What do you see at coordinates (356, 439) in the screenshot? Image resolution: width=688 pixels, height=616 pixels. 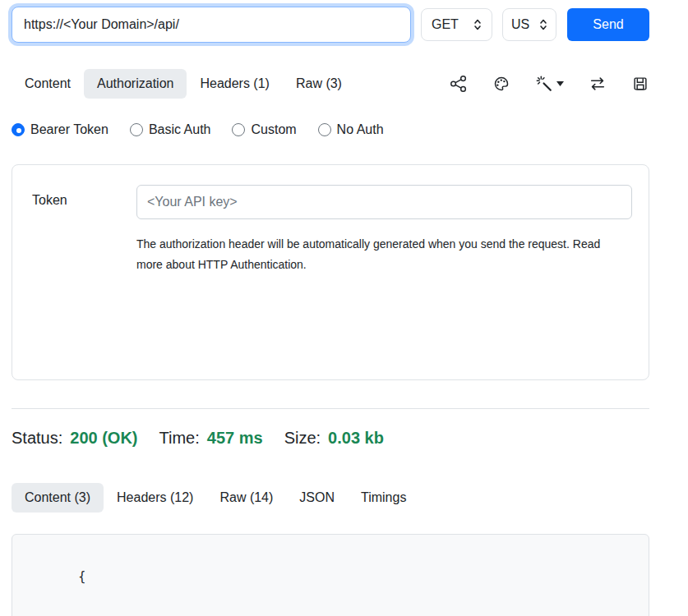 I see `size-value: 0.03 kb` at bounding box center [356, 439].